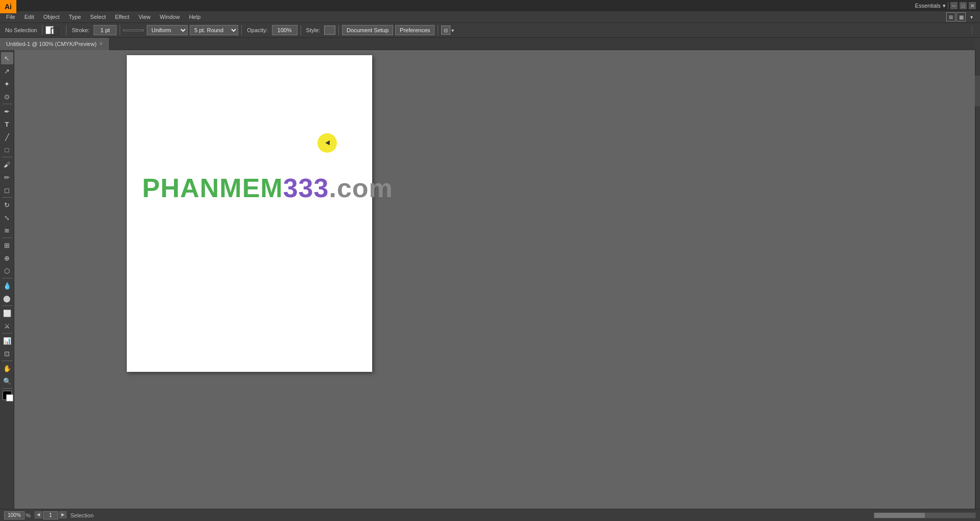 The image size is (980, 521). I want to click on preferences-button: Preferences, so click(415, 30).